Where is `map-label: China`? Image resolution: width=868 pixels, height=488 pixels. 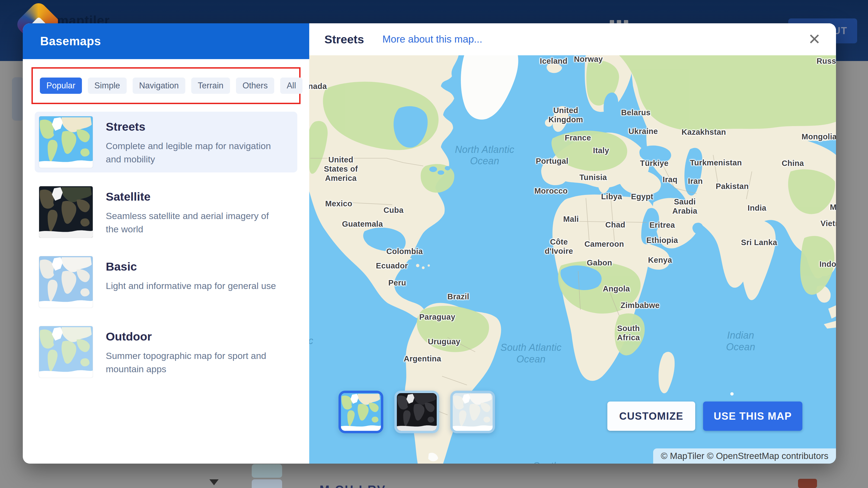
map-label: China is located at coordinates (793, 163).